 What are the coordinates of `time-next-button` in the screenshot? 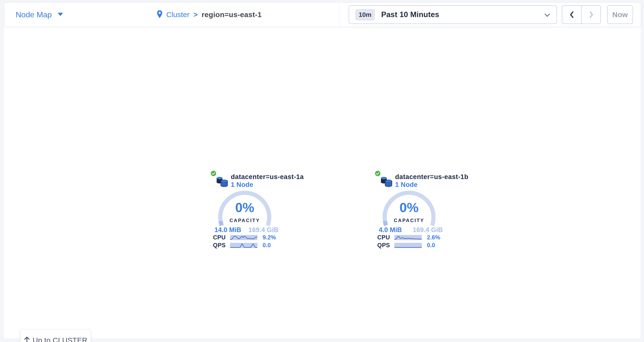 It's located at (591, 14).